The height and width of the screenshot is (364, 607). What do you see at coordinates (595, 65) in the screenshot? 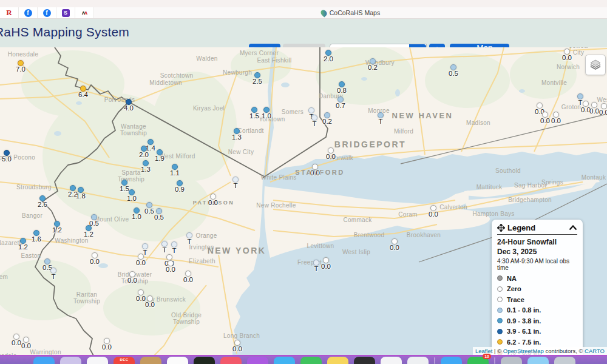
I see `layers-control` at bounding box center [595, 65].